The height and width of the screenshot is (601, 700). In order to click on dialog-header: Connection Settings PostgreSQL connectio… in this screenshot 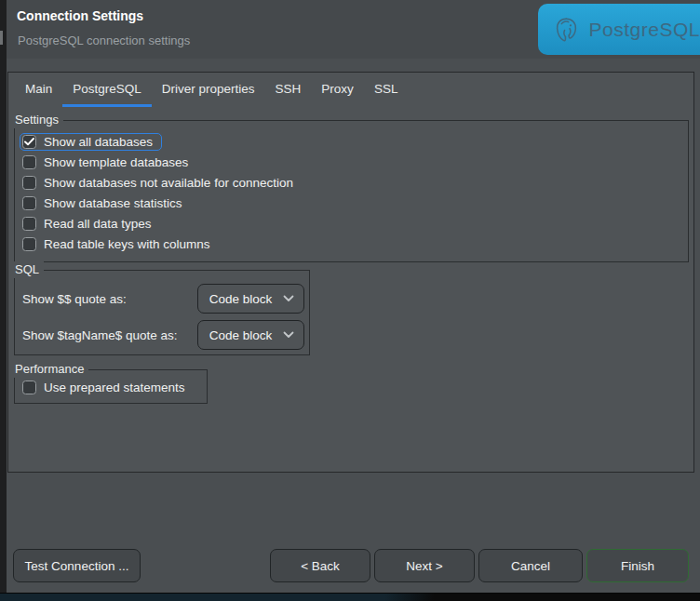, I will do `click(354, 30)`.